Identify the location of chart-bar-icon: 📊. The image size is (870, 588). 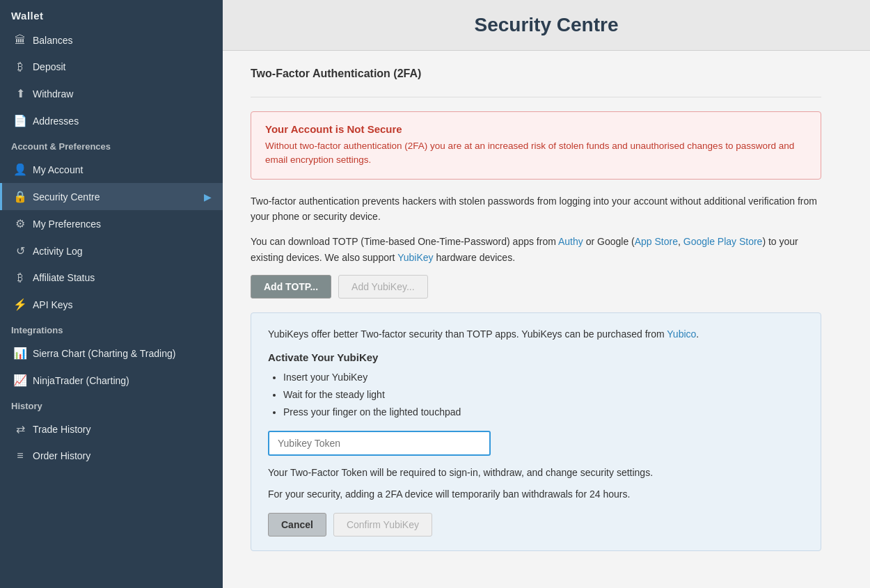
(20, 353).